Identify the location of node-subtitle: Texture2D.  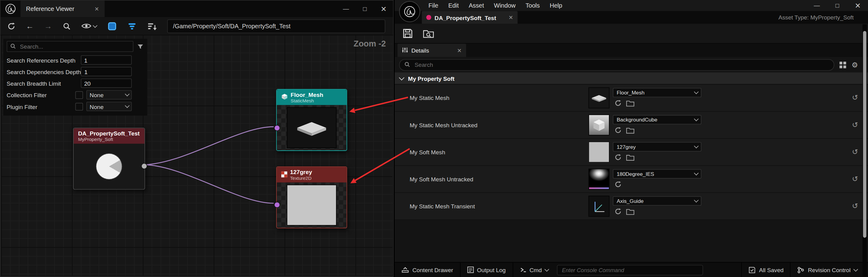
(301, 178).